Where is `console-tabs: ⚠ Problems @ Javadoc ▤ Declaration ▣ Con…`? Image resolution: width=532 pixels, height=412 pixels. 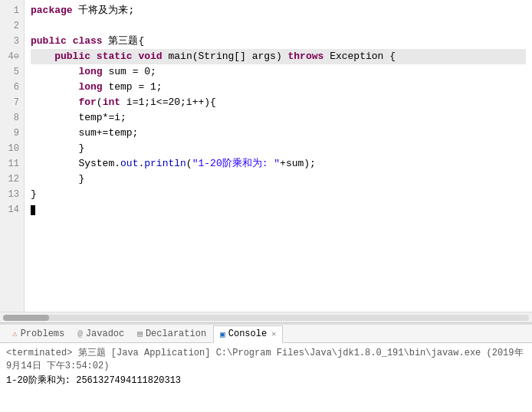 console-tabs: ⚠ Problems @ Javadoc ▤ Declaration ▣ Con… is located at coordinates (266, 333).